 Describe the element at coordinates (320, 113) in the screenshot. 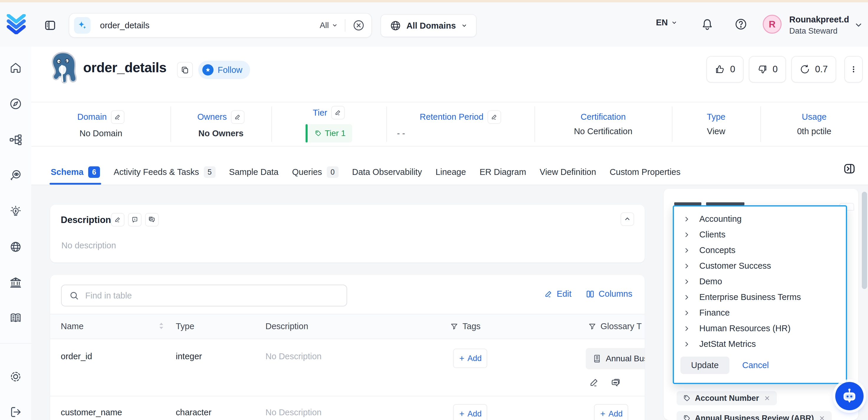

I see `tier-label: Tier` at that location.